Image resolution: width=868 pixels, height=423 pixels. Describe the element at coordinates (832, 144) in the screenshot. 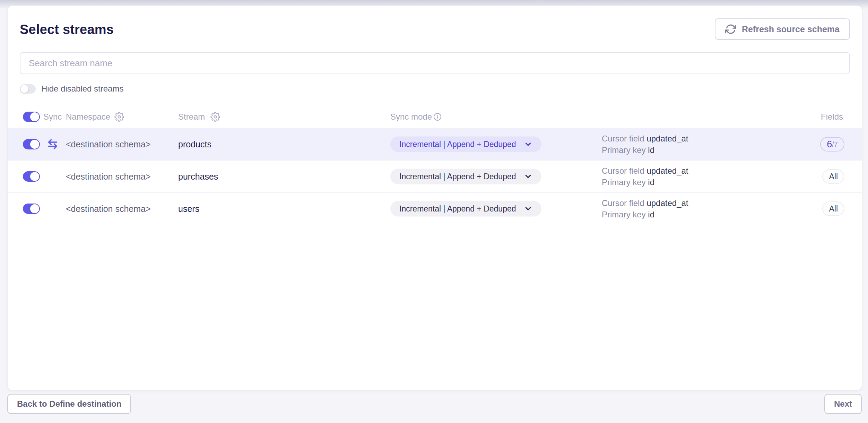

I see `fields-count-badge: 6/7` at that location.